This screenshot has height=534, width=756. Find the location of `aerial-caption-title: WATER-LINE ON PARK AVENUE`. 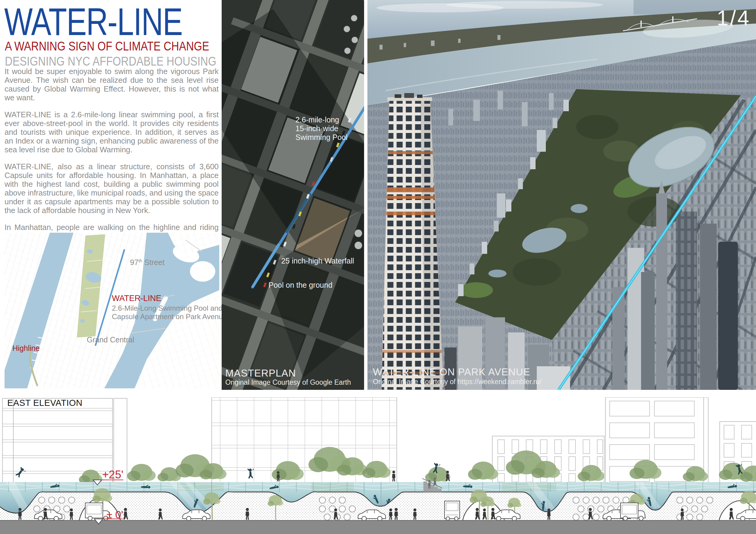

aerial-caption-title: WATER-LINE ON PARK AVENUE is located at coordinates (452, 372).